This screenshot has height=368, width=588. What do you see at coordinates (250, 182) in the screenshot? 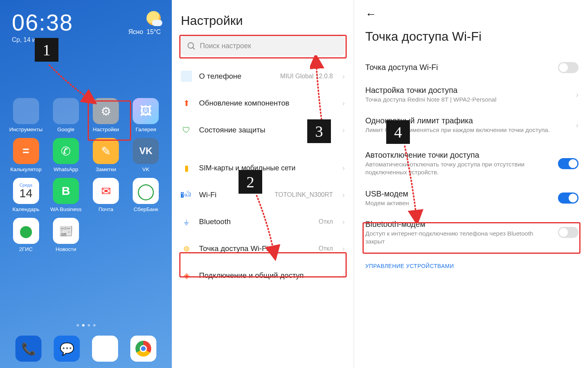
I see `step-badge-2: 2` at bounding box center [250, 182].